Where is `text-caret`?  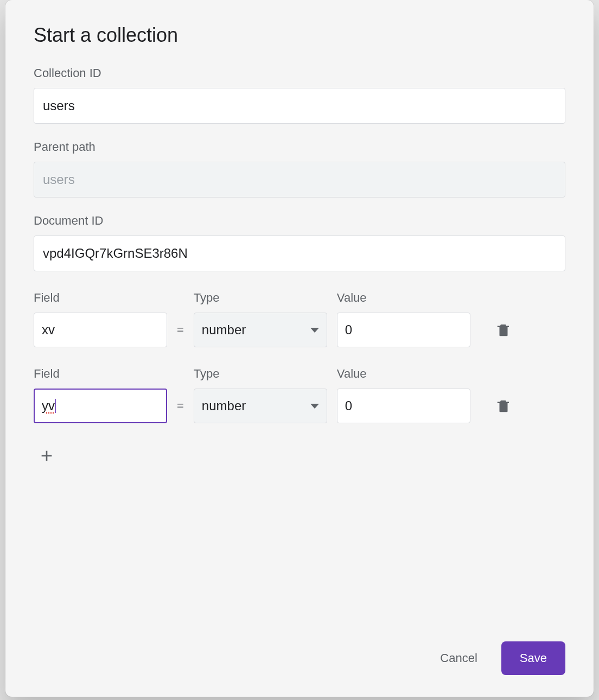 text-caret is located at coordinates (55, 406).